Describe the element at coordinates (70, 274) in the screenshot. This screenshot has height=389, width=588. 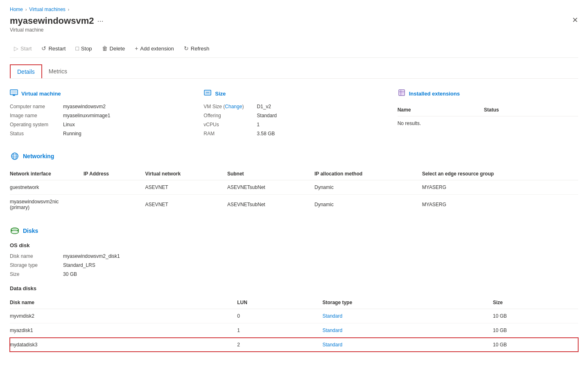
I see `os-disk-value: 30 GB` at that location.